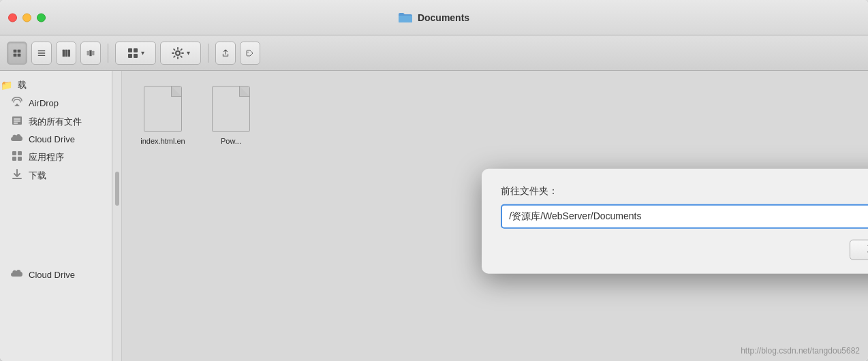 This screenshot has width=868, height=361. Describe the element at coordinates (42, 53) in the screenshot. I see `list-icon` at that location.